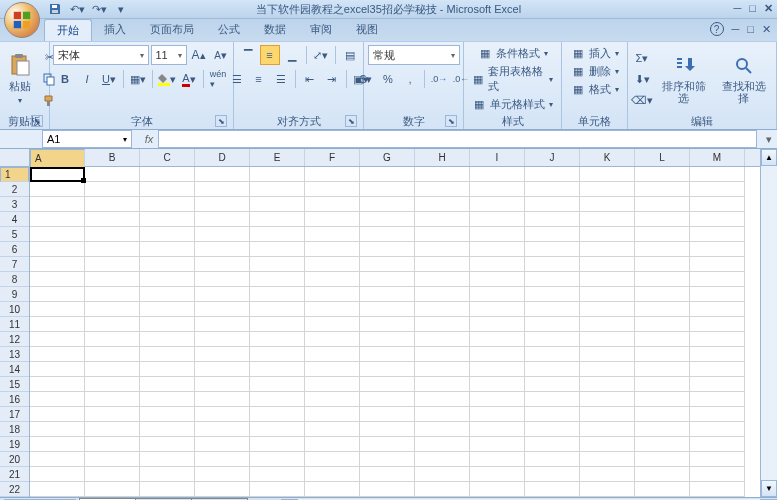  I want to click on ribbon-minimize-button: ─, so click(736, 29).